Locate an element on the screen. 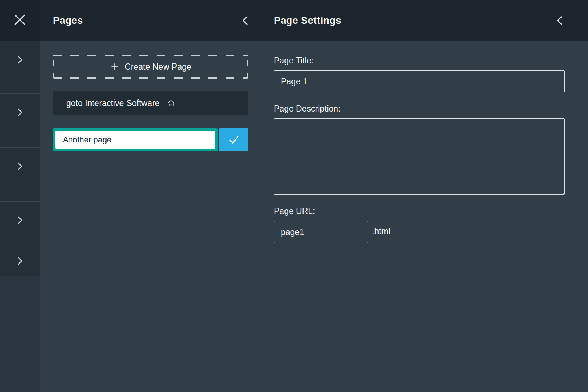  page-url-label: Page URL: is located at coordinates (295, 211).